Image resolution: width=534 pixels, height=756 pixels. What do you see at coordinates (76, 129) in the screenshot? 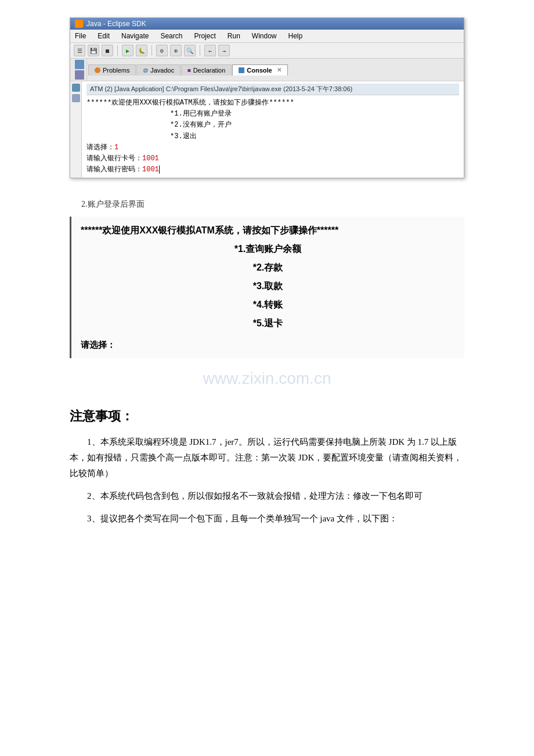
I see `eclipse-side-panel` at bounding box center [76, 129].